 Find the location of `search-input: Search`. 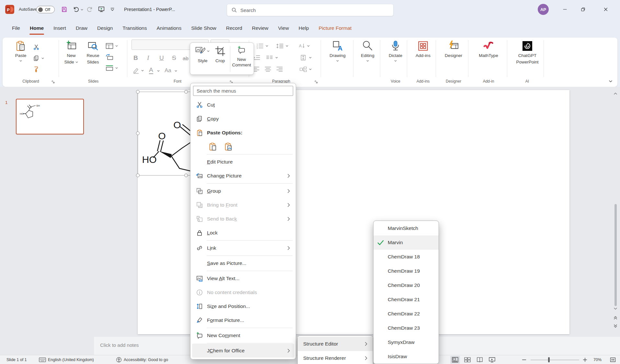

search-input: Search is located at coordinates (310, 10).